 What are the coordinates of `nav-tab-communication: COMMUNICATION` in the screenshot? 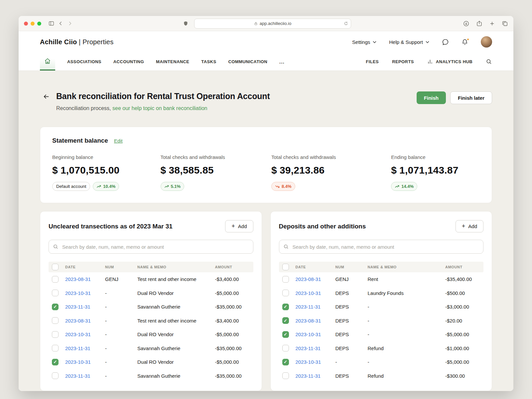 It's located at (248, 62).